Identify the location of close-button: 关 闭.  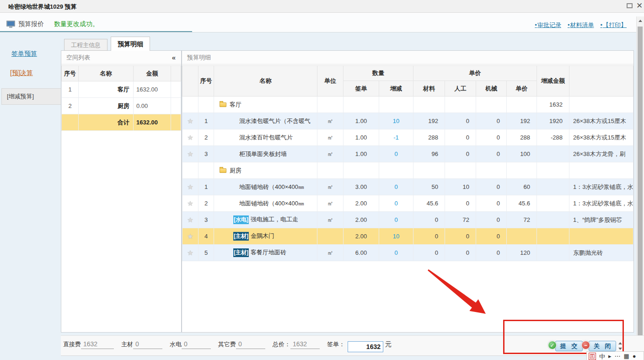
(602, 346).